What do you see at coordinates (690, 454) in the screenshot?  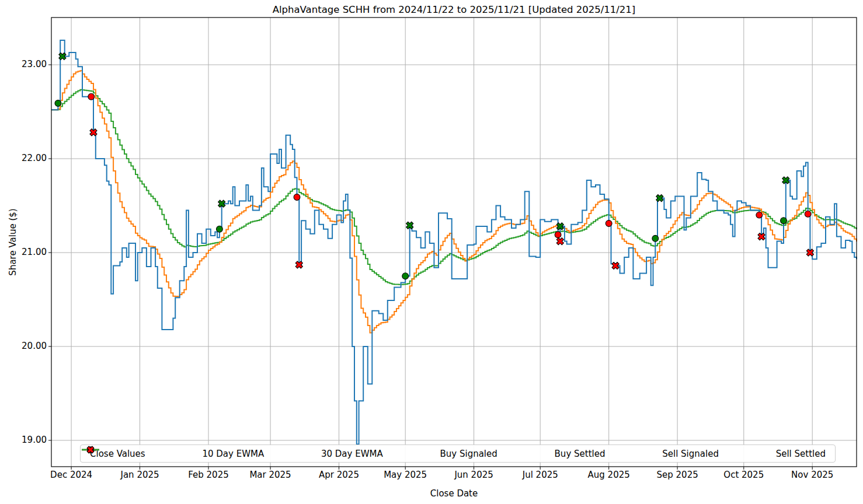 I see `legend-item-sell-signaled-circle: Sell Signaled` at bounding box center [690, 454].